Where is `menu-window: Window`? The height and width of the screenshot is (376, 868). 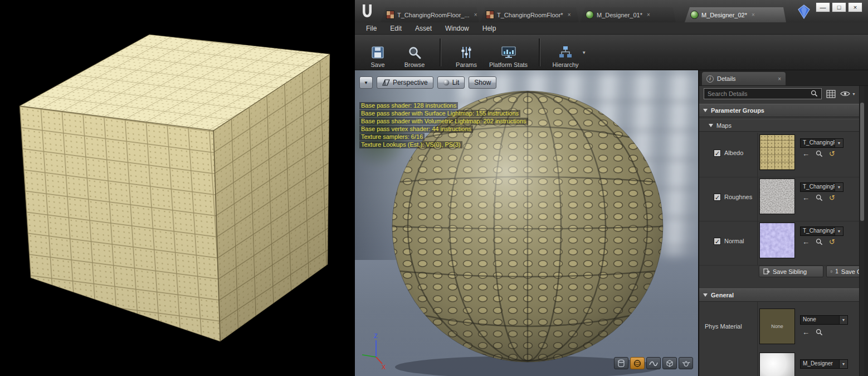
menu-window: Window is located at coordinates (457, 28).